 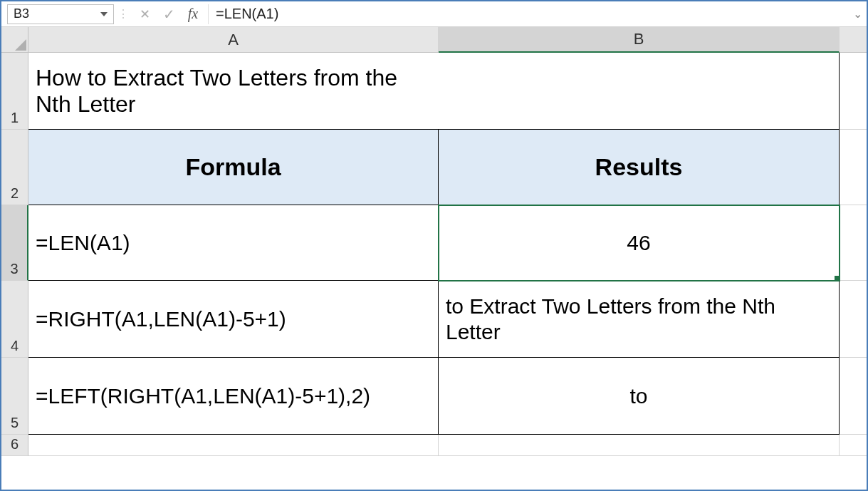 I want to click on row-header-5: 5, so click(x=15, y=396).